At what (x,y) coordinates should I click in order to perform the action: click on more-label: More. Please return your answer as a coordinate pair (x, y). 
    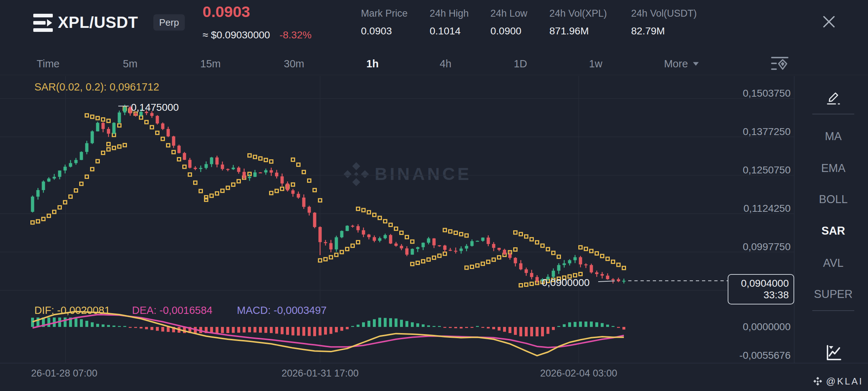
    Looking at the image, I should click on (676, 64).